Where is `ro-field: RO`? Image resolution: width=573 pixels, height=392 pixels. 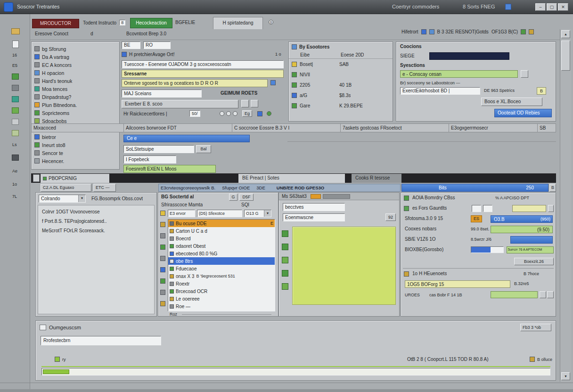
ro-field: RO is located at coordinates (157, 45).